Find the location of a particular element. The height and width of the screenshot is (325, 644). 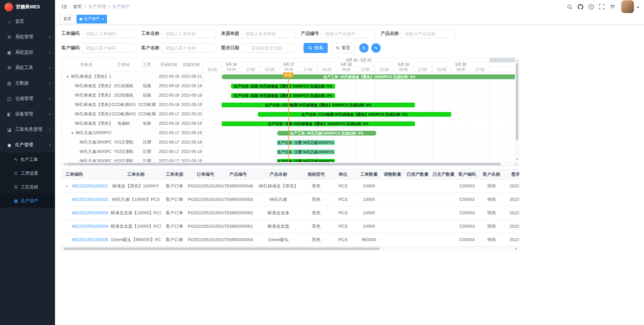

work-order-name: 移液盒【黑色】10000个 is located at coordinates (136, 186).